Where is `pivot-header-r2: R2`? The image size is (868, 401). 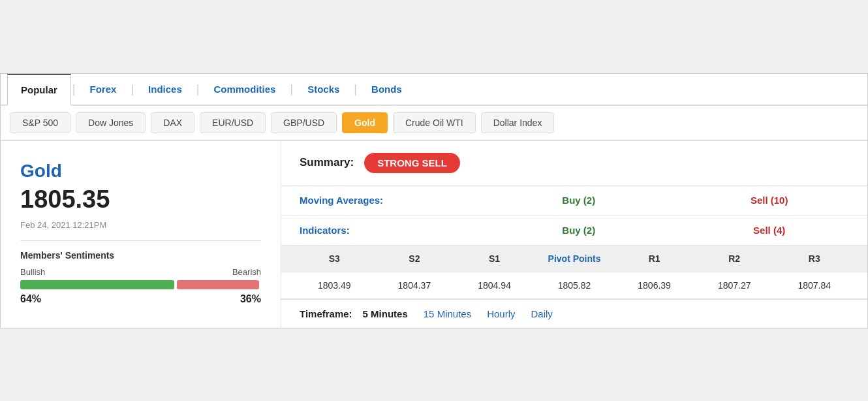
pivot-header-r2: R2 is located at coordinates (735, 259).